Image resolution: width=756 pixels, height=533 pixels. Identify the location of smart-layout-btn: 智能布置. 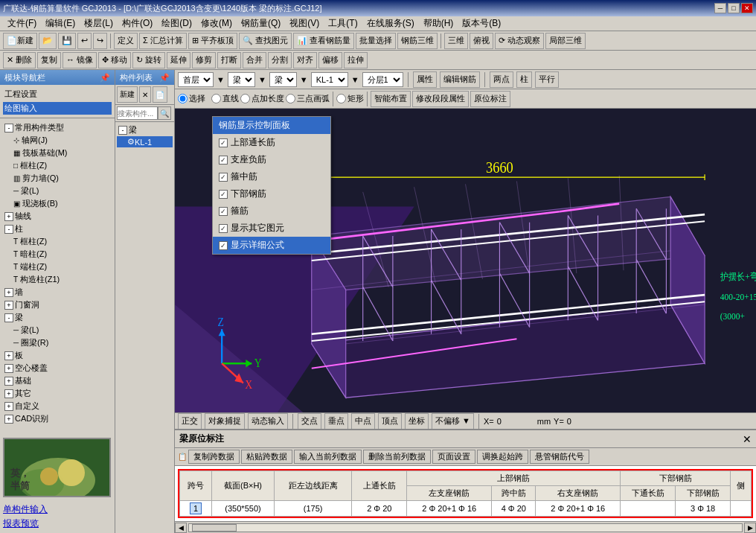
(391, 99).